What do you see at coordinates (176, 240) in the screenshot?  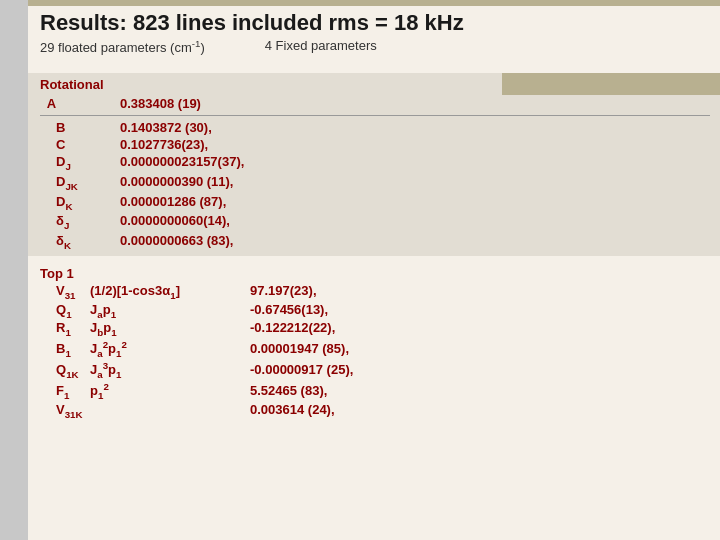 I see `param-value-deltaK: 0.0000000663 (83),` at bounding box center [176, 240].